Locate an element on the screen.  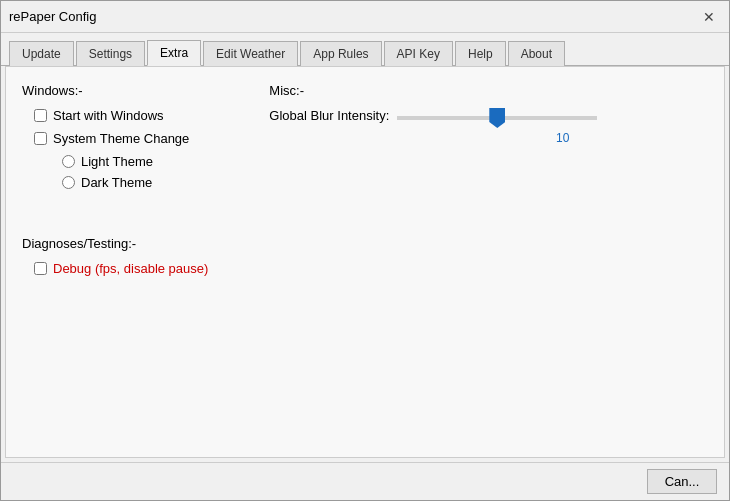
system-theme-label: System Theme Change is located at coordinates (121, 138).